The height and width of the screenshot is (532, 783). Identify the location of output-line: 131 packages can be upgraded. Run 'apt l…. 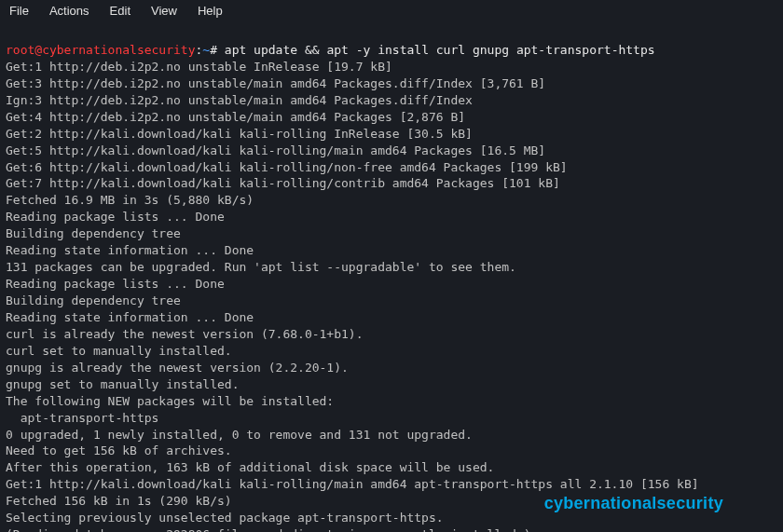
(261, 266).